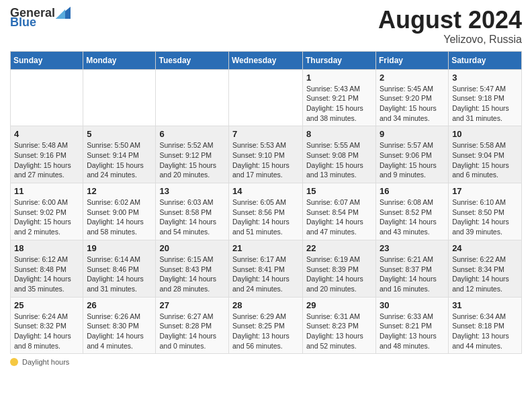  What do you see at coordinates (412, 212) in the screenshot?
I see `day-cell: 16Sunrise: 6:08 AM Sunset: 8:52 PM Dayli…` at bounding box center [412, 212].